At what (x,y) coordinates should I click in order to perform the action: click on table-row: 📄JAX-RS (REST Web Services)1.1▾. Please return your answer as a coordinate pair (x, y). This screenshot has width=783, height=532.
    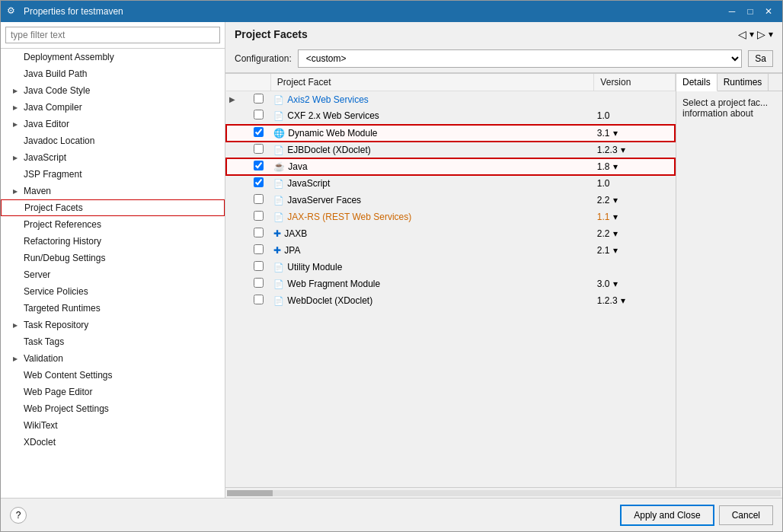
    Looking at the image, I should click on (451, 217).